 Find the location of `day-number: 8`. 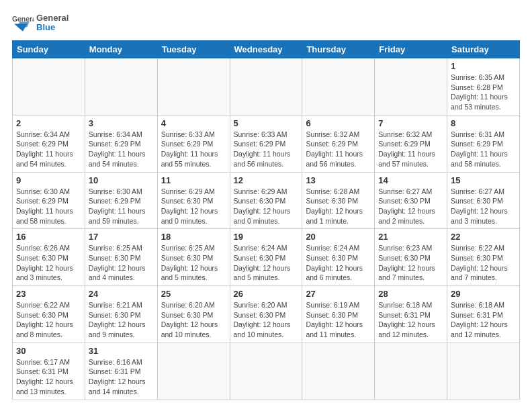

day-number: 8 is located at coordinates (484, 124).